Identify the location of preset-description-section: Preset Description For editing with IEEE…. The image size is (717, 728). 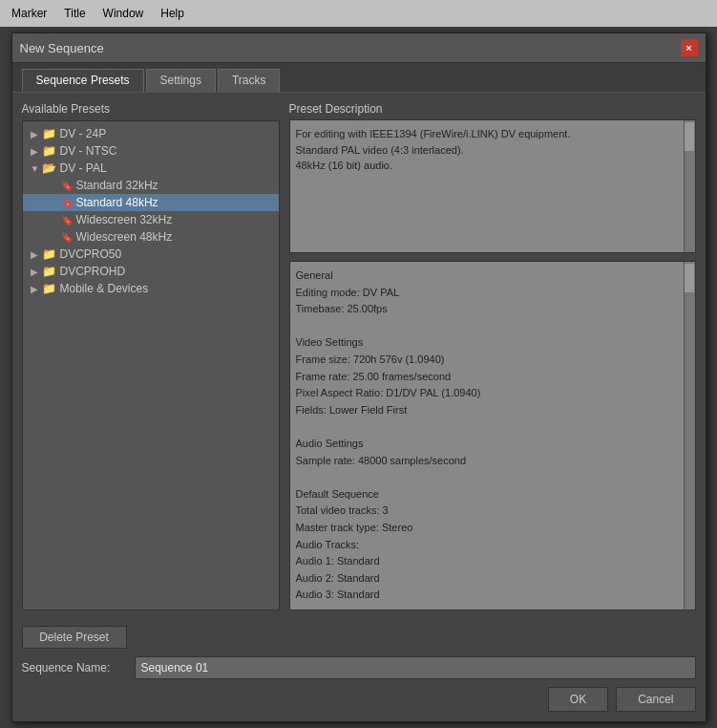
(493, 178).